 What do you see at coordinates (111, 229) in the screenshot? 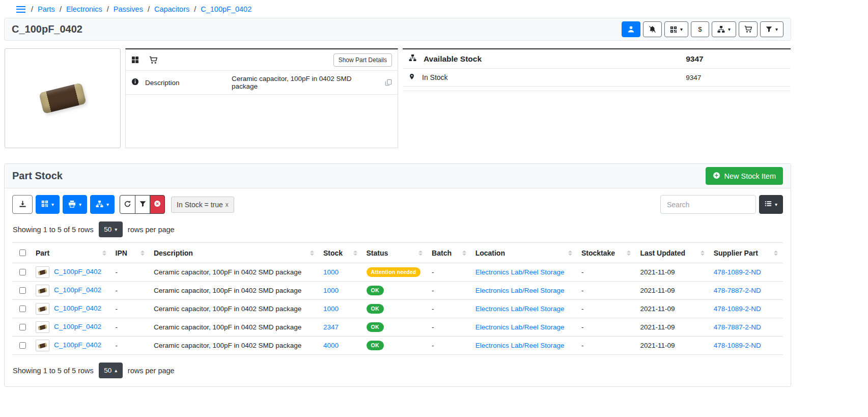
I see `page-size-dropdown: 50 ▾` at bounding box center [111, 229].